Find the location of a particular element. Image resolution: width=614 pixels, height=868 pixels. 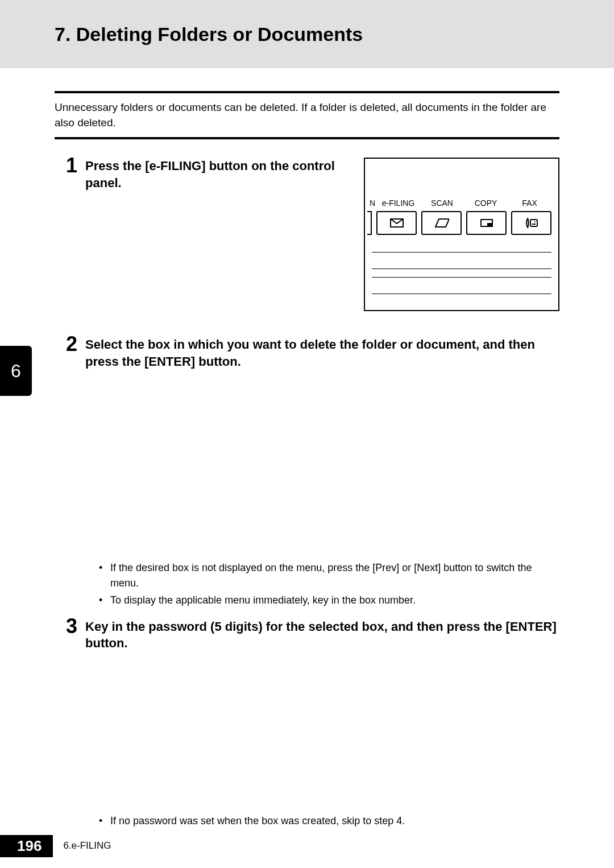

intro-block: Unnecessary folders or documents can be … is located at coordinates (307, 115).